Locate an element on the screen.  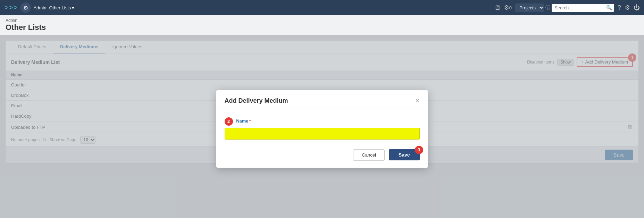
modal-footer: Cancel Save 3 is located at coordinates (322, 156).